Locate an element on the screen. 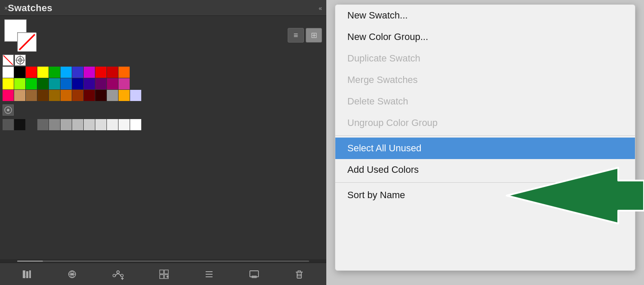 The image size is (644, 285). menu-item-merge-swatches: Merge Swatches is located at coordinates (485, 80).